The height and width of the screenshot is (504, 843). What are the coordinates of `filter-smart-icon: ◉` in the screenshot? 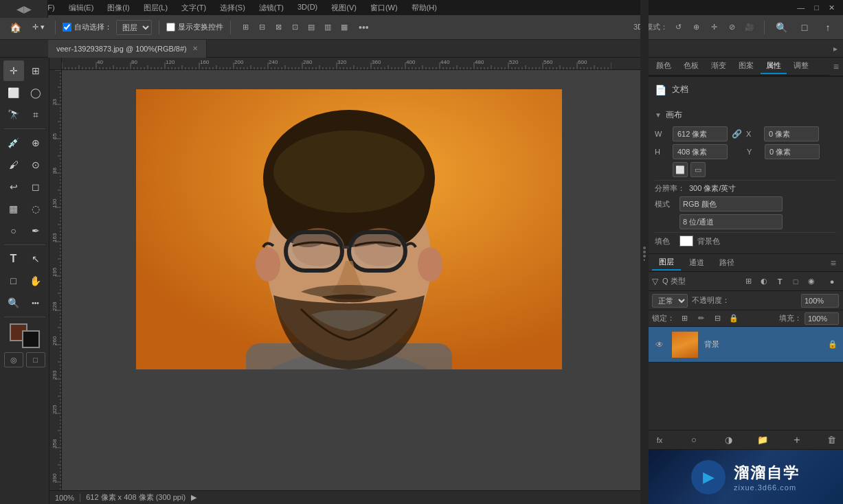 It's located at (811, 282).